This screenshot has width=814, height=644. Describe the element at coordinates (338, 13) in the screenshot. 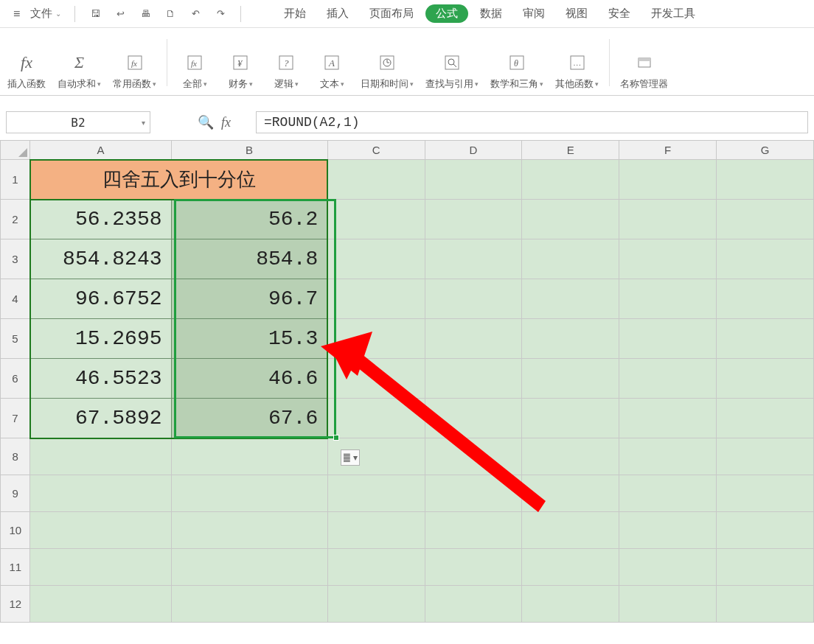

I see `tab-insert: 插入` at that location.